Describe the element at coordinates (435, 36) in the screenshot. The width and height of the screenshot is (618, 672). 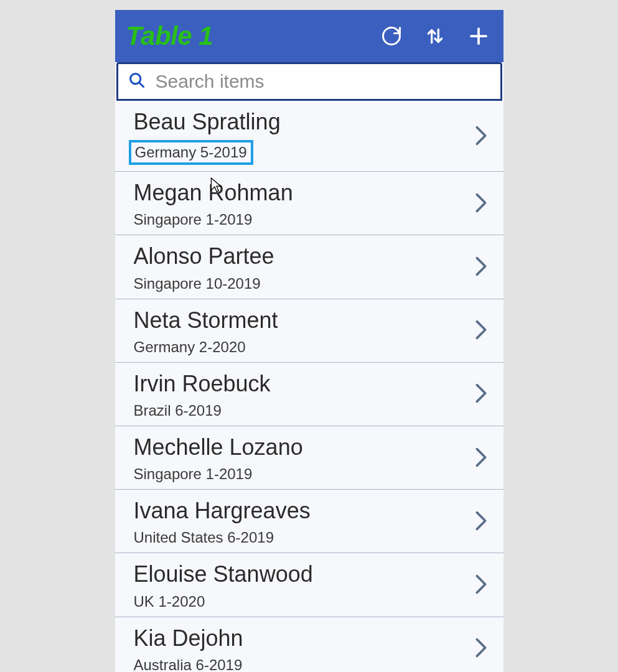
I see `header-actions` at that location.